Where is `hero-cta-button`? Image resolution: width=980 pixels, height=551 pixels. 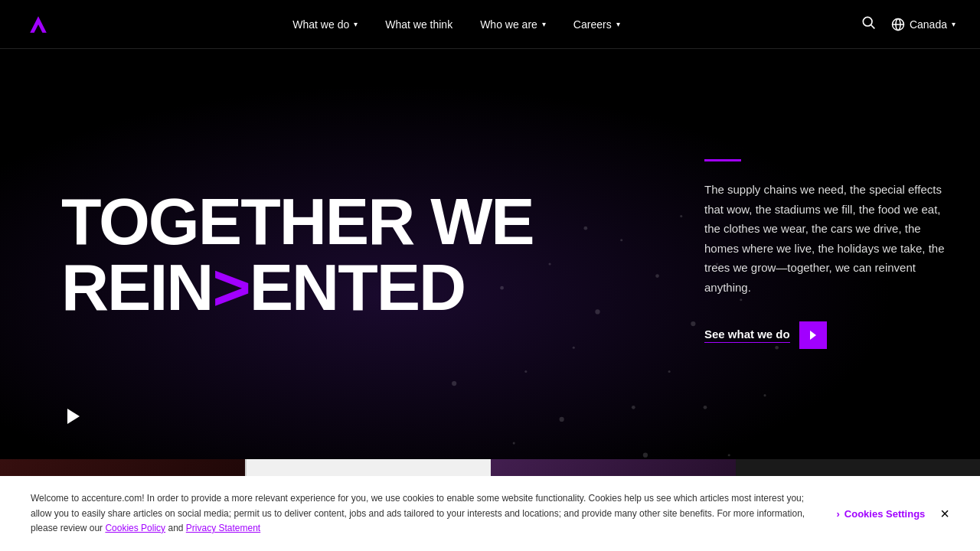 hero-cta-button is located at coordinates (813, 335).